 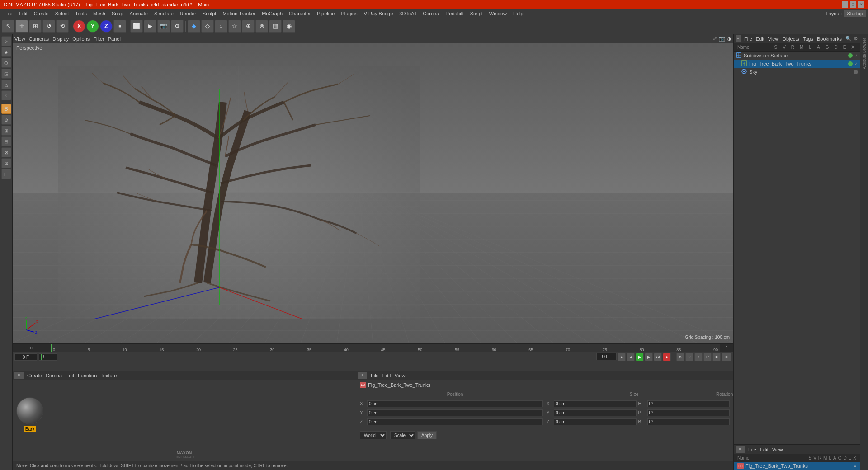 What do you see at coordinates (81, 14) in the screenshot?
I see `menu-tools: Tools` at bounding box center [81, 14].